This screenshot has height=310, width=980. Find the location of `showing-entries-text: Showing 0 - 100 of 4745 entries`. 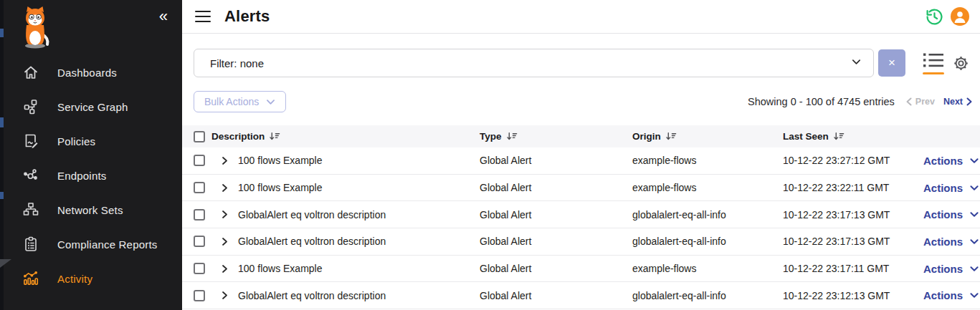

showing-entries-text: Showing 0 - 100 of 4745 entries is located at coordinates (822, 102).